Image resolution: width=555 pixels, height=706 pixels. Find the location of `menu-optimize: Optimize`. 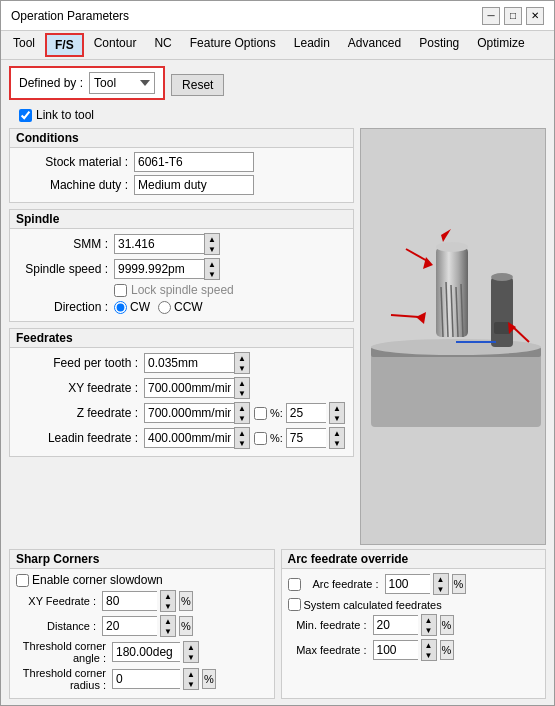

menu-optimize: Optimize is located at coordinates (500, 45).